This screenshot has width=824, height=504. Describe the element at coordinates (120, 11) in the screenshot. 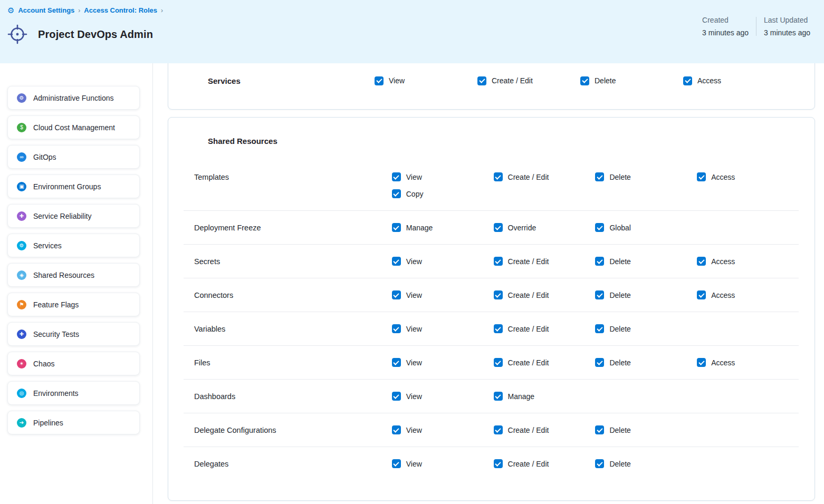

I see `breadcrumb-link-access-control-roles: Access Control: Roles` at that location.